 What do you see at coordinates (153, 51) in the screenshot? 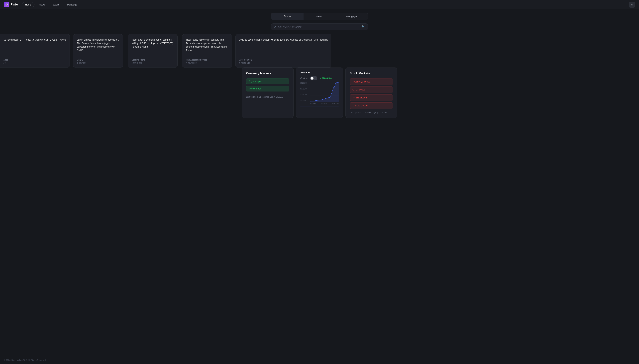
I see `news-card: Toast stock slides amid report company w…` at bounding box center [153, 51].